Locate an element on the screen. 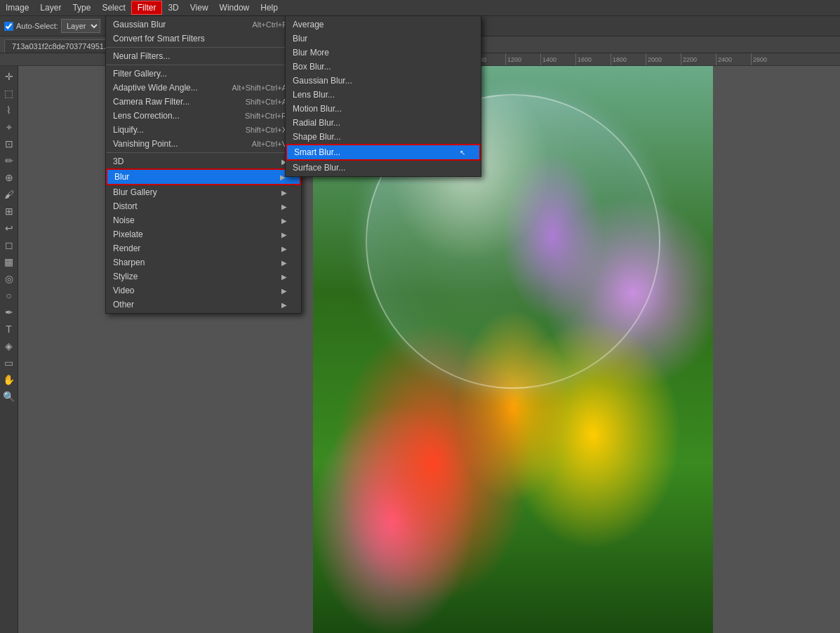 This screenshot has width=840, height=633. ruler-1400: 1400 is located at coordinates (558, 60).